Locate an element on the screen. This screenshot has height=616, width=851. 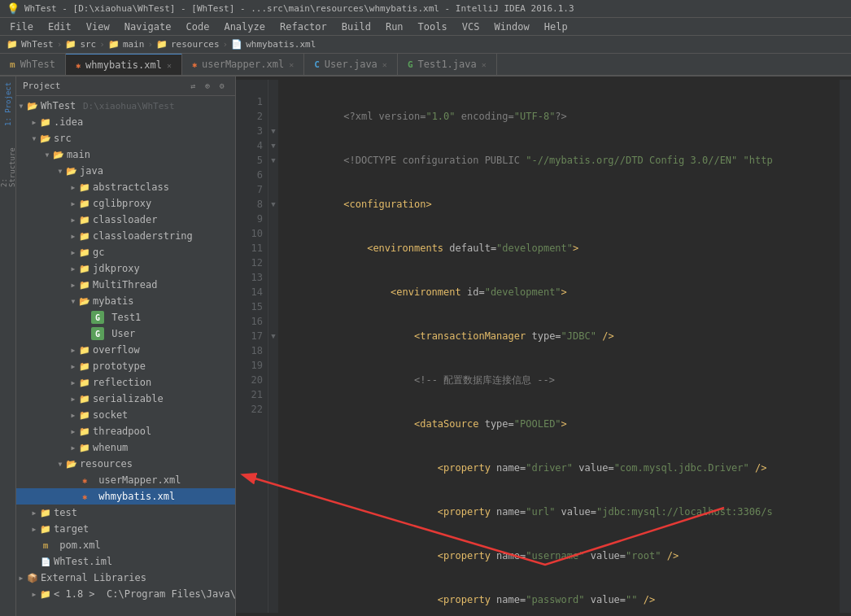
tree-item-src: ▼ 📂 src is located at coordinates (125, 138).